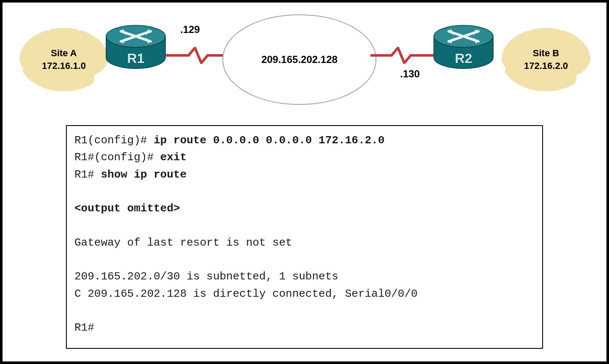 The image size is (609, 364). What do you see at coordinates (64, 59) in the screenshot?
I see `site-a-text: Site A172.16.1.0` at bounding box center [64, 59].